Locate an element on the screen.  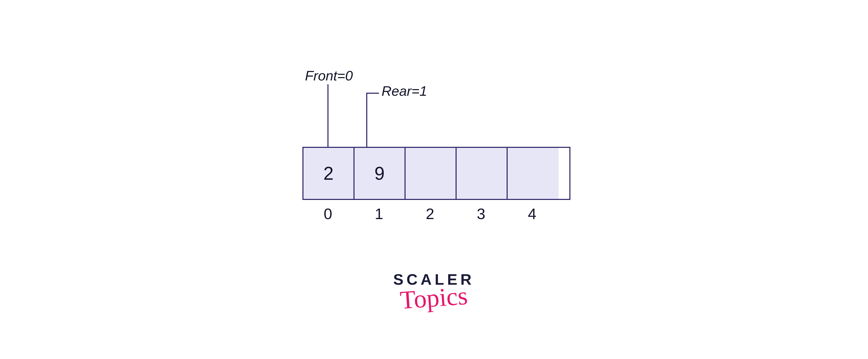
queue-cells-row: 2 9 is located at coordinates (437, 173).